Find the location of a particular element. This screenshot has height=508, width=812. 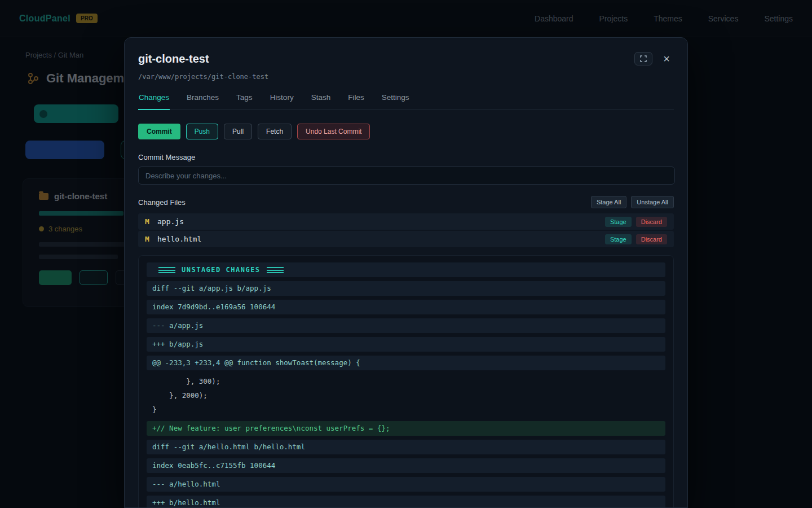

diff-line-context: }, 2000); is located at coordinates (406, 395).